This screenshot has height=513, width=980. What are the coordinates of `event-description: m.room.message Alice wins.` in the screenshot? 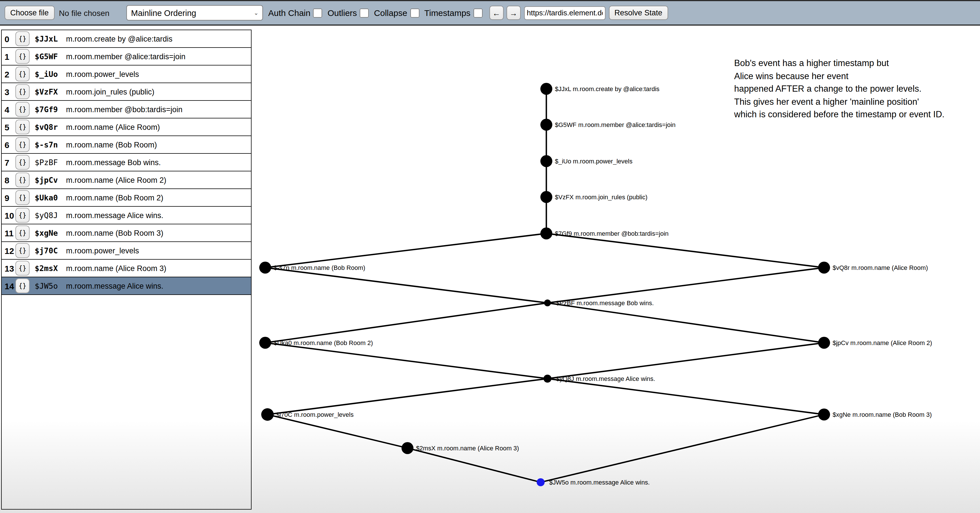 It's located at (115, 215).